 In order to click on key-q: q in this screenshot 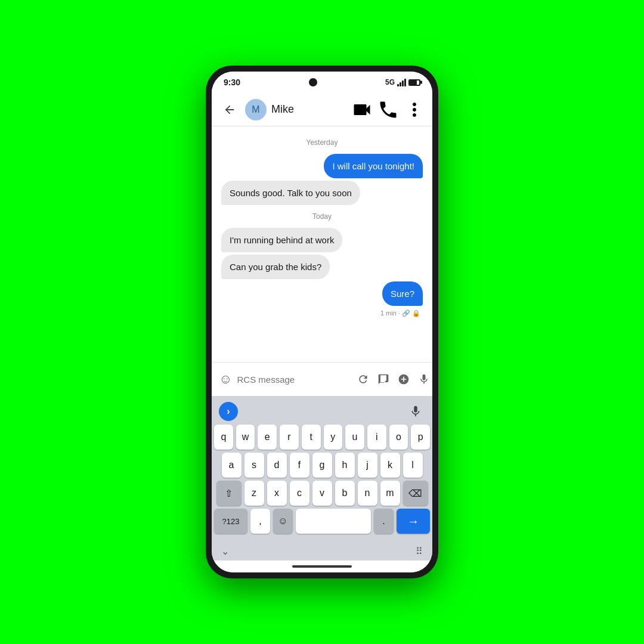, I will do `click(224, 437)`.